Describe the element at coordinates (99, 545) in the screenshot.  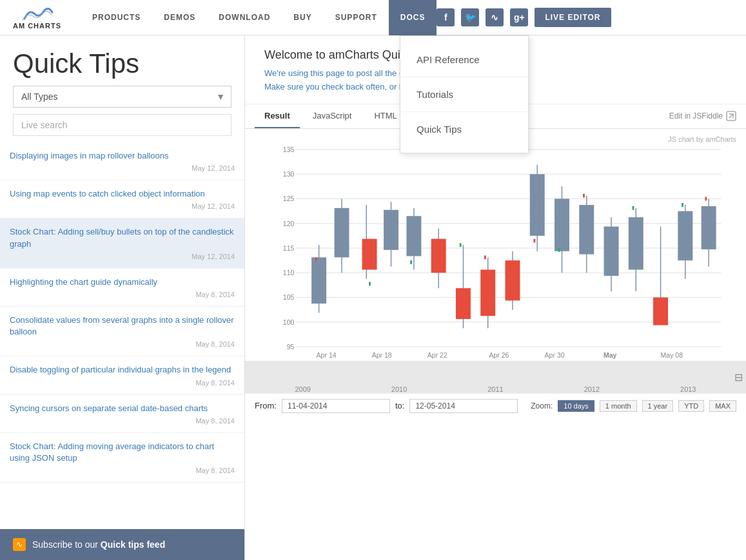
I see `subscribe-text: Subscribe to our Quick tips feed` at that location.